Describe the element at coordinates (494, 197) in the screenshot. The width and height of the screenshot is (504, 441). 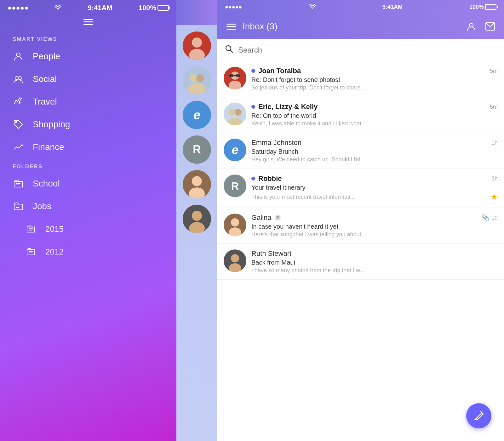
I see `star-icon: ★` at that location.